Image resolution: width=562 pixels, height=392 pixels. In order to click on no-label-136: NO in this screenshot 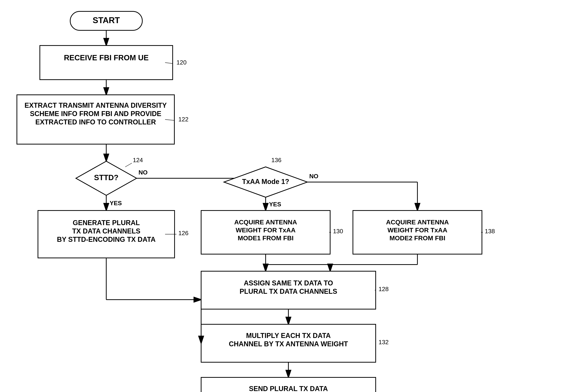, I will do `click(314, 176)`.